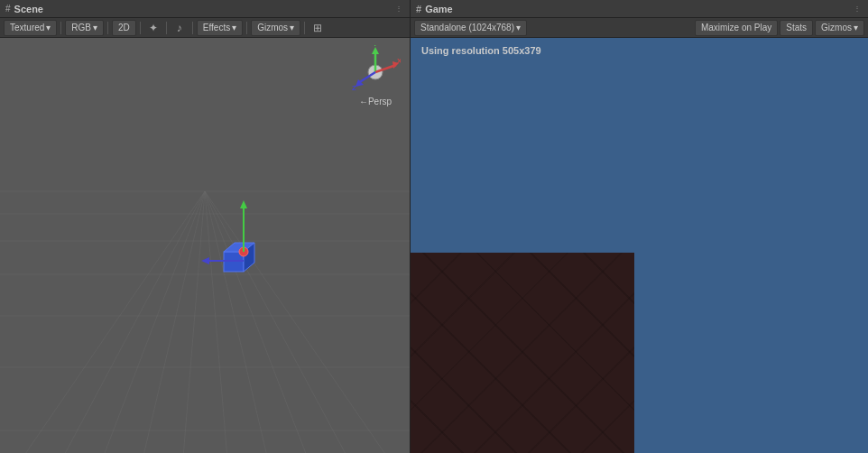 The height and width of the screenshot is (453, 868). What do you see at coordinates (855, 27) in the screenshot?
I see `game-gizmos-arrow: ▾` at bounding box center [855, 27].